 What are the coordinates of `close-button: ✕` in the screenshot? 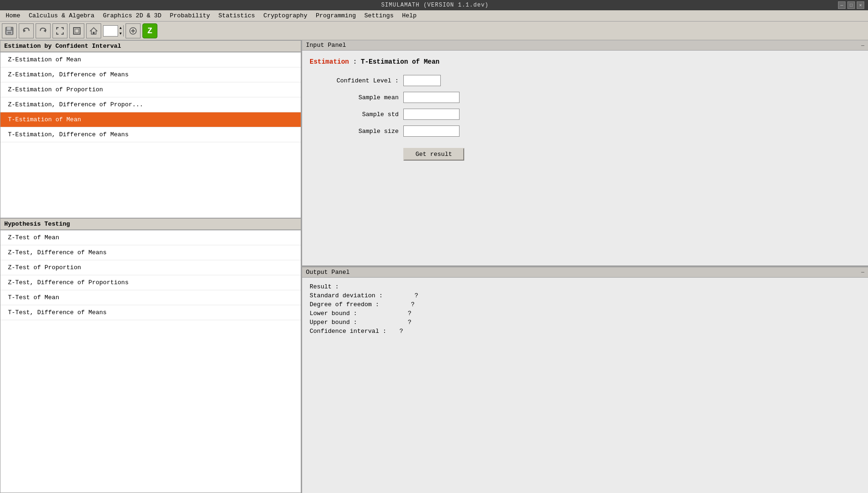 It's located at (861, 5).